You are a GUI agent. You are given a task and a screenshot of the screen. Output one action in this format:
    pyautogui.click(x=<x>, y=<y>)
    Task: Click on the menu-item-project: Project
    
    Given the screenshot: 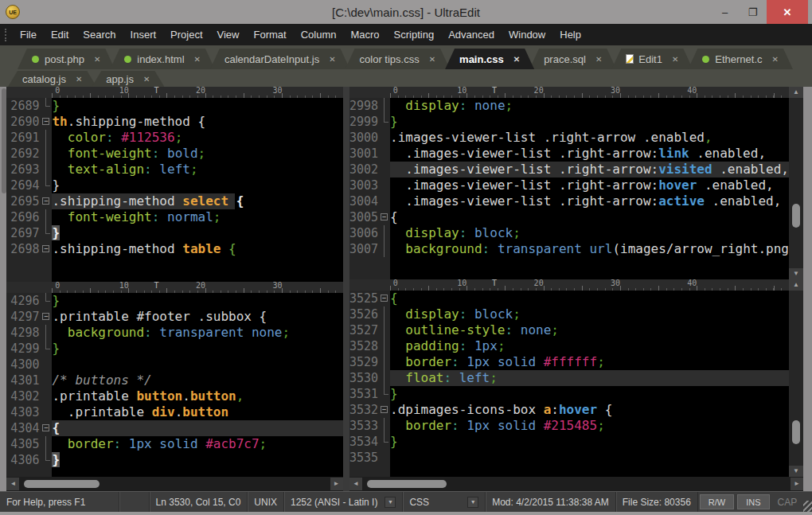 What is the action you would take?
    pyautogui.click(x=186, y=35)
    